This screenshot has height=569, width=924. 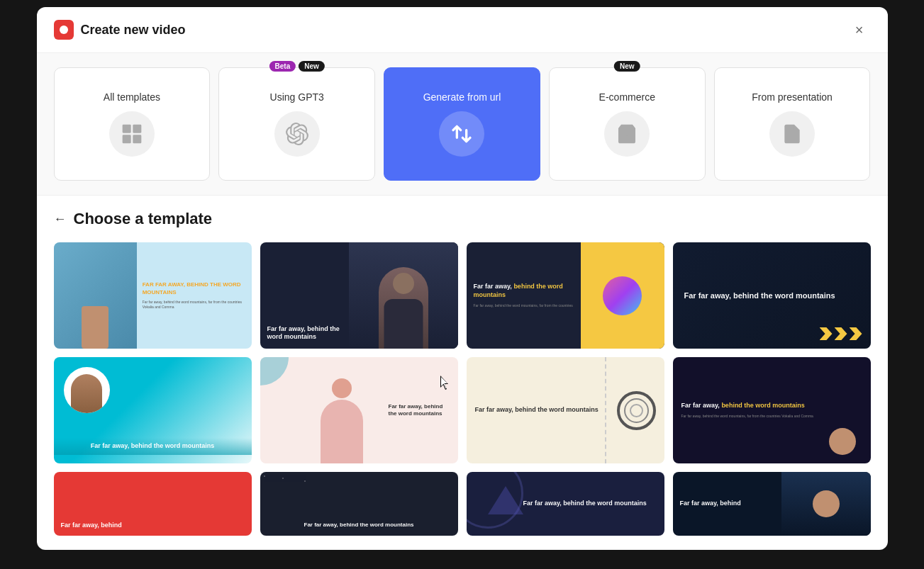 What do you see at coordinates (627, 67) in the screenshot?
I see `badge-new-ecommerce: New` at bounding box center [627, 67].